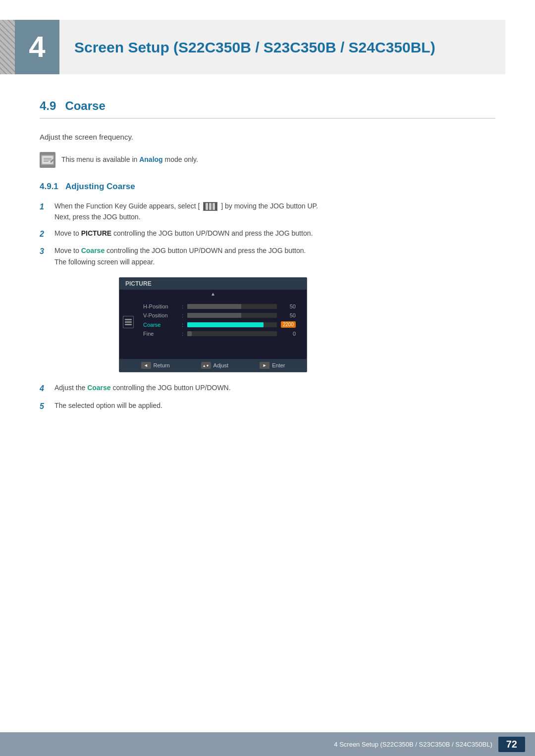 This screenshot has width=535, height=756. Describe the element at coordinates (210, 206) in the screenshot. I see `jog-icon` at that location.